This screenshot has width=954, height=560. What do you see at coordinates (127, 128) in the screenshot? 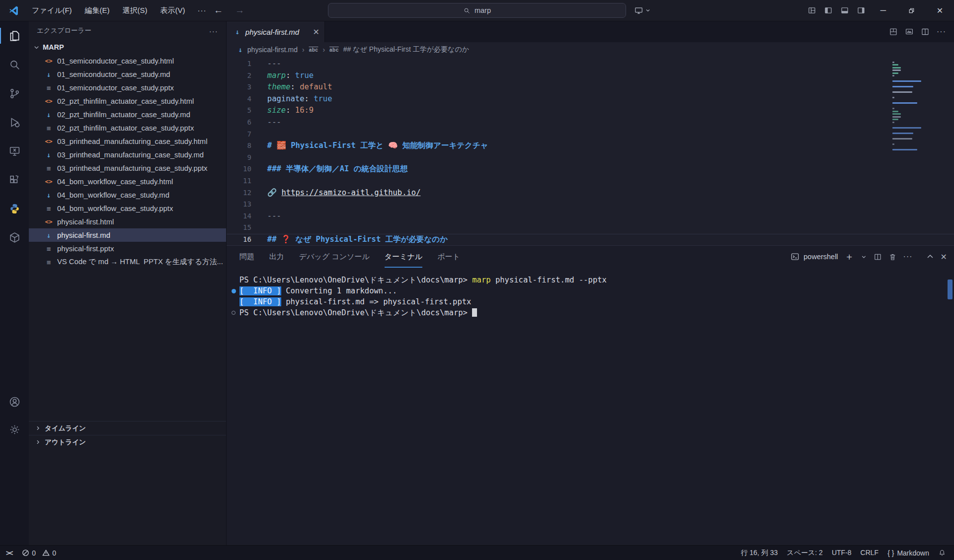
I see `file-item: ≡02_pzt_thinfilm_actuator_case_study.ppt…` at bounding box center [127, 128].